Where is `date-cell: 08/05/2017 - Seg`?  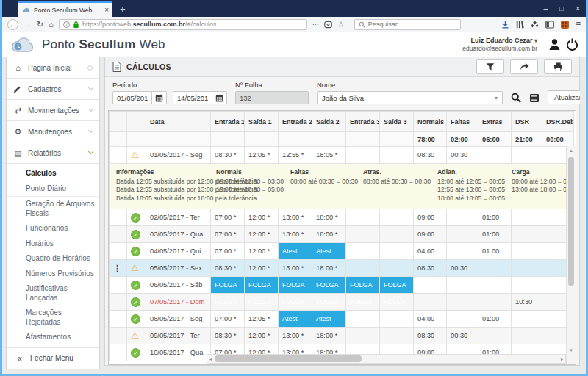 date-cell: 08/05/2017 - Seg is located at coordinates (179, 319).